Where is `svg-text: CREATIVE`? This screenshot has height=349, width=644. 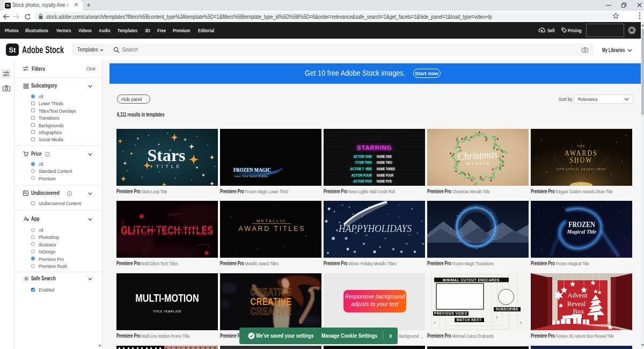 svg-text: CREATIVE is located at coordinates (272, 311).